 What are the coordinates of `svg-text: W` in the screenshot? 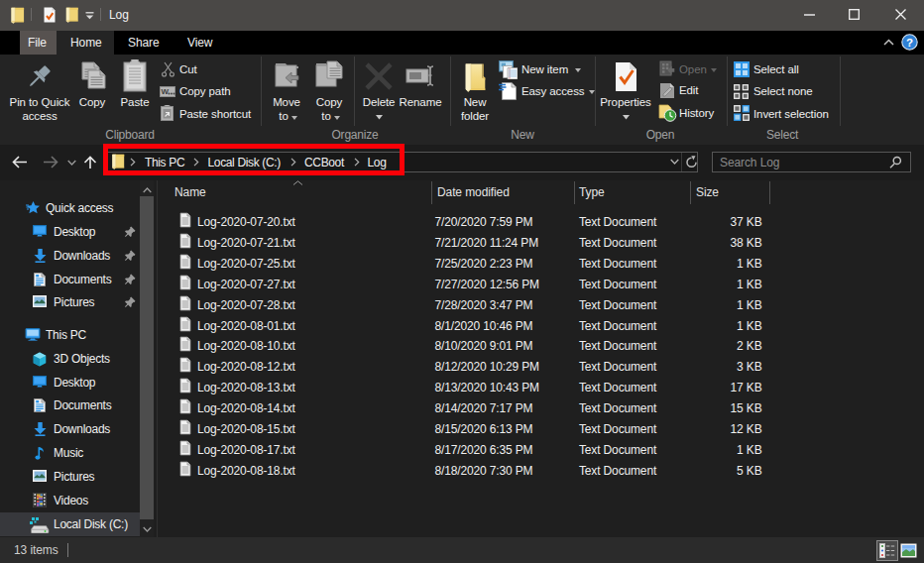 It's located at (166, 91).